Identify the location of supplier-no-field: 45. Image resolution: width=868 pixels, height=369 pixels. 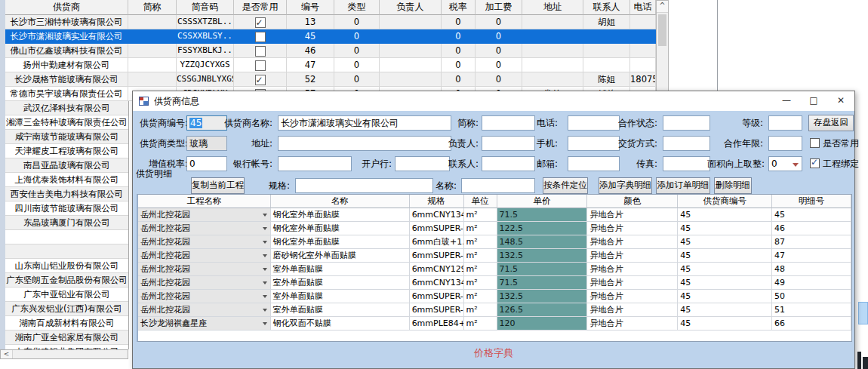
(207, 123).